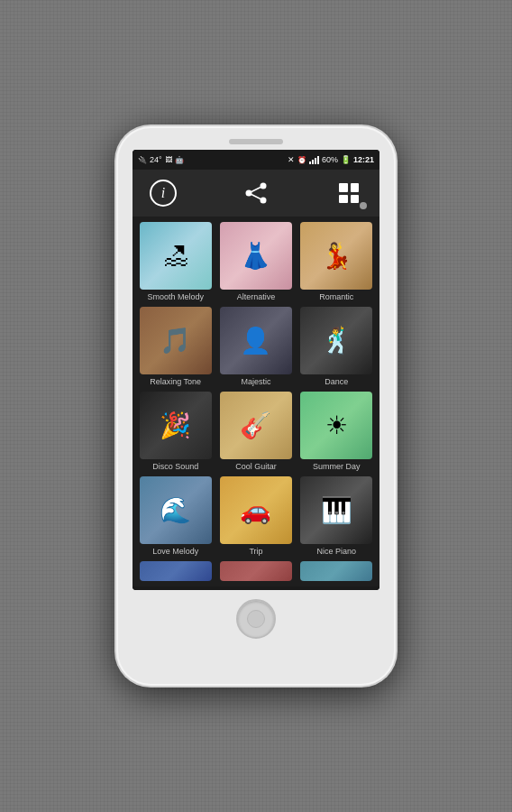 Image resolution: width=512 pixels, height=812 pixels. Describe the element at coordinates (302, 161) in the screenshot. I see `alarm-icon: ⏰` at that location.